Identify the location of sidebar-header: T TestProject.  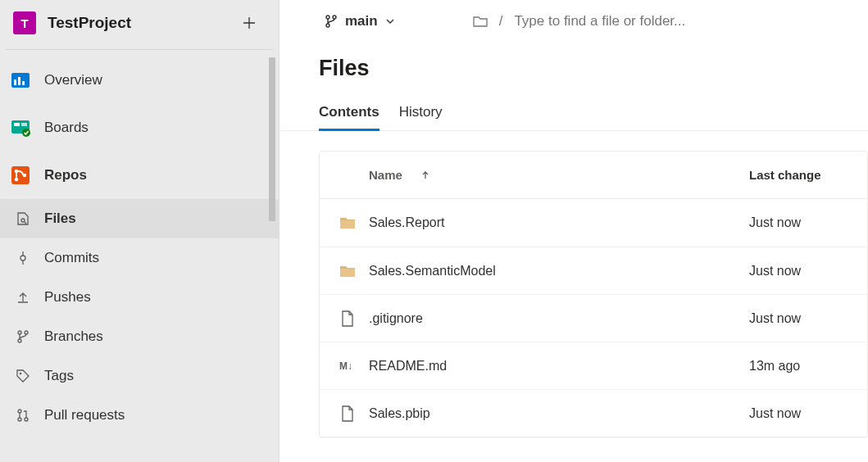
(139, 25).